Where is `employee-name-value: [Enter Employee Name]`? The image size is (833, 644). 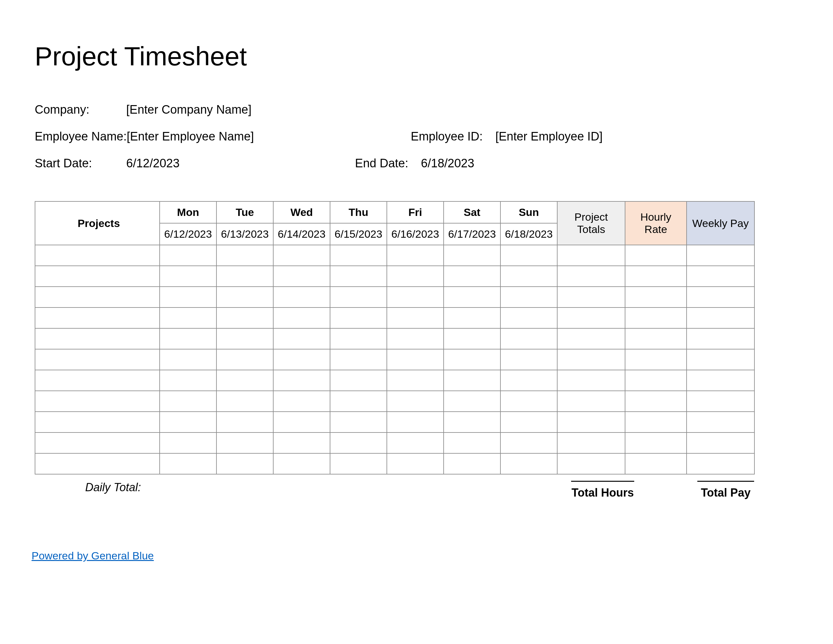 employee-name-value: [Enter Employee Name] is located at coordinates (190, 137).